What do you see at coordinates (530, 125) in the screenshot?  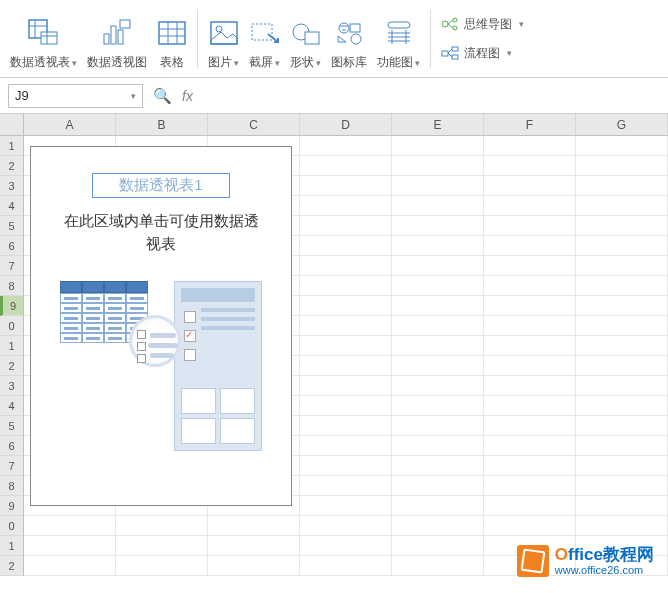 I see `col-header: F` at bounding box center [530, 125].